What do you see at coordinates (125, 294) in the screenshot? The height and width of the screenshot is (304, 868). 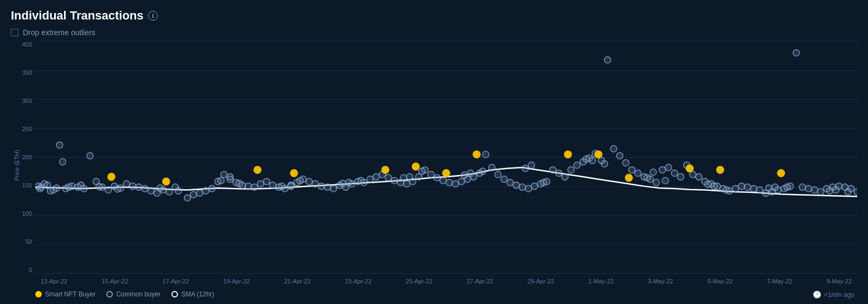 I see `legend: Smart NFT Buyer Common buyer SMA (12hr)` at bounding box center [125, 294].